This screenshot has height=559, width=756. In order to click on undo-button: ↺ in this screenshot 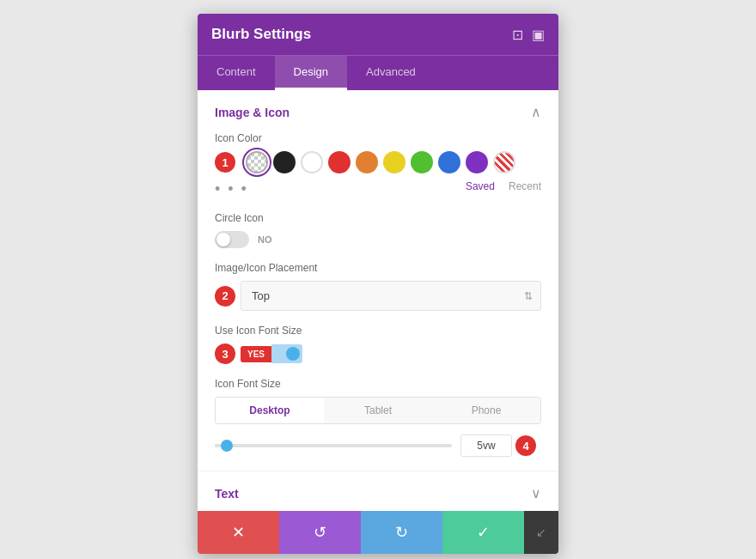, I will do `click(320, 532)`.